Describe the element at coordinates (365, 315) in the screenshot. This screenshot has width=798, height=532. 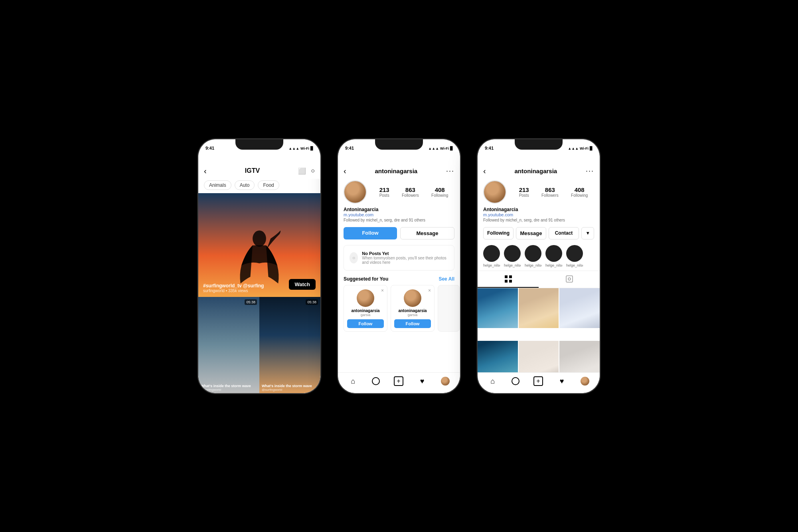
I see `card-sub-1: garsia` at that location.